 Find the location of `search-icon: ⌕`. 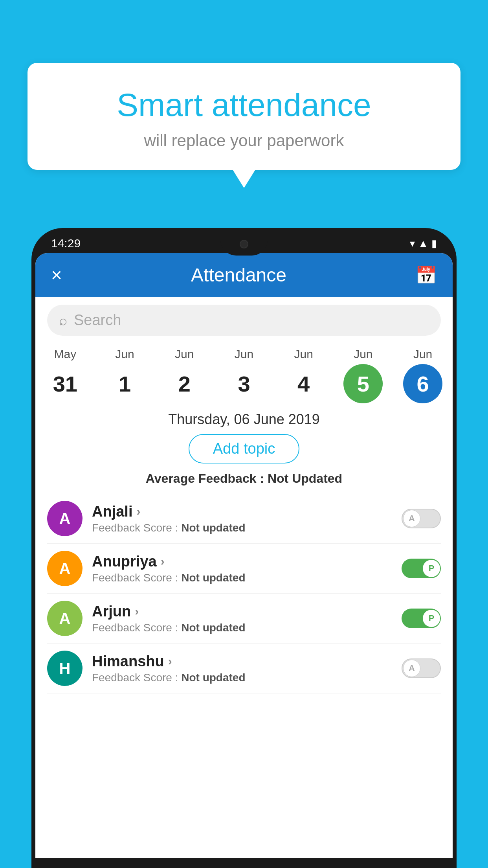

search-icon: ⌕ is located at coordinates (63, 320).